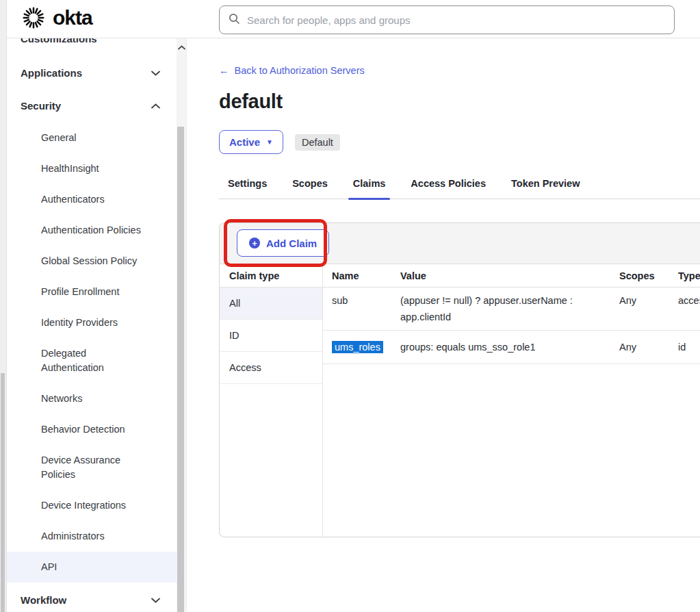 The height and width of the screenshot is (612, 700). Describe the element at coordinates (255, 243) in the screenshot. I see `plus-icon: +` at that location.